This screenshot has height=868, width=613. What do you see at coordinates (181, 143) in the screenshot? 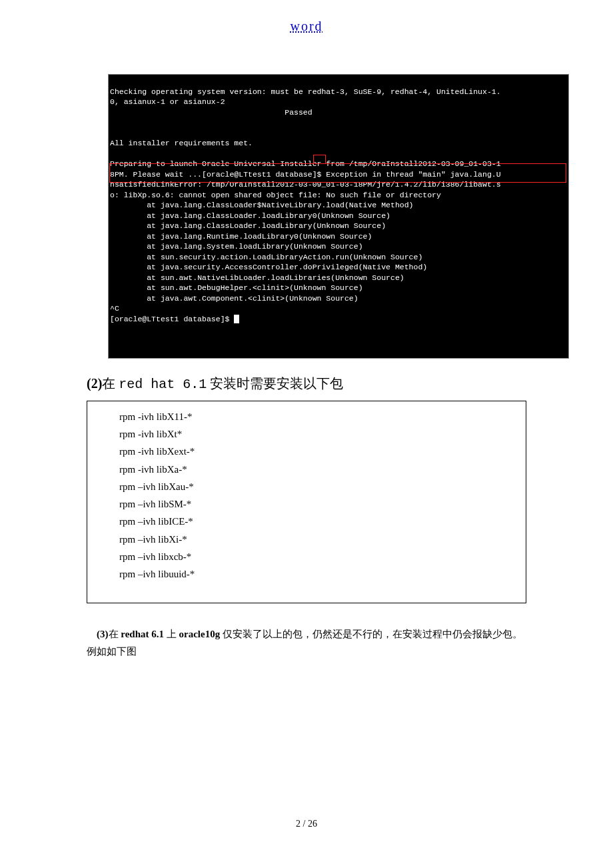
I see `terminal-line: All installer requirements met.` at bounding box center [181, 143].